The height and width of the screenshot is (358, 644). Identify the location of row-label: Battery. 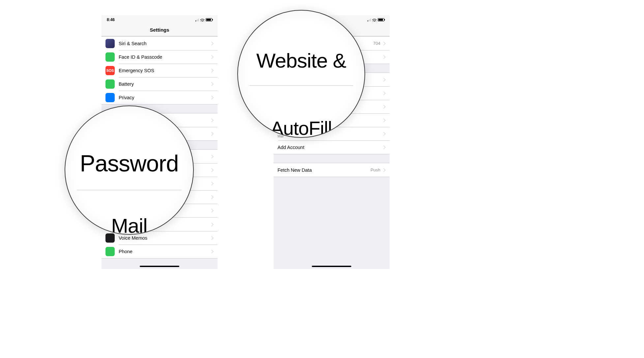
(164, 84).